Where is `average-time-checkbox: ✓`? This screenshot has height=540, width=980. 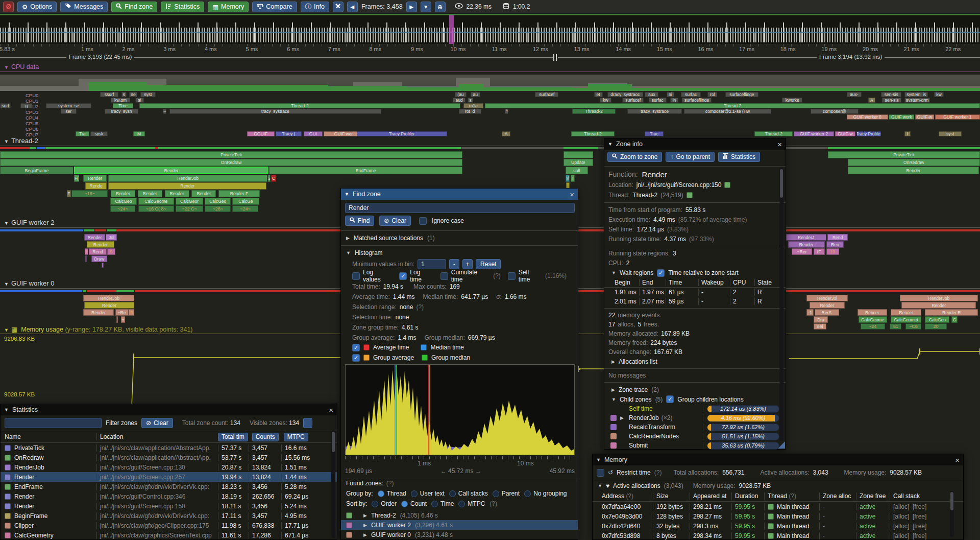 average-time-checkbox: ✓ is located at coordinates (356, 347).